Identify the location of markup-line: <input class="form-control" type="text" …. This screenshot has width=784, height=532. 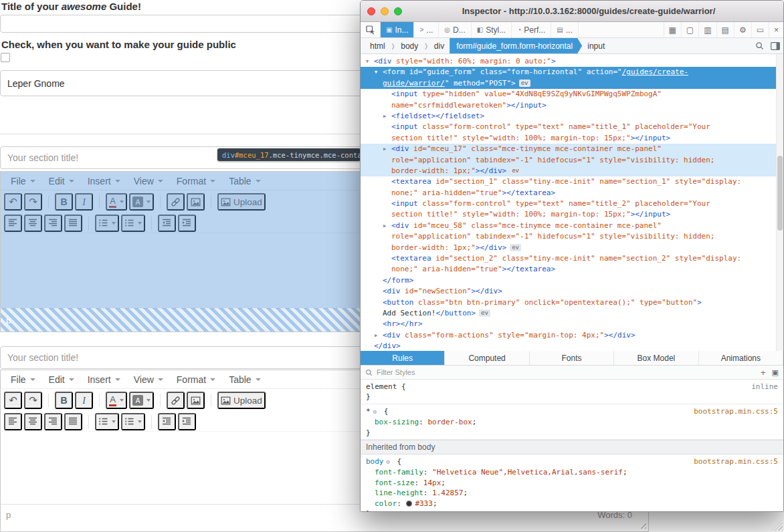
(572, 204).